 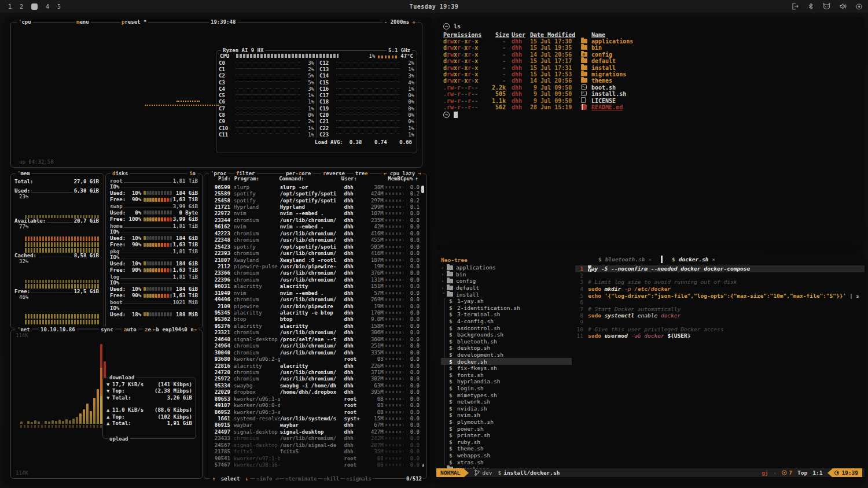 I want to click on proc-box-title: 'proc, so click(x=219, y=173).